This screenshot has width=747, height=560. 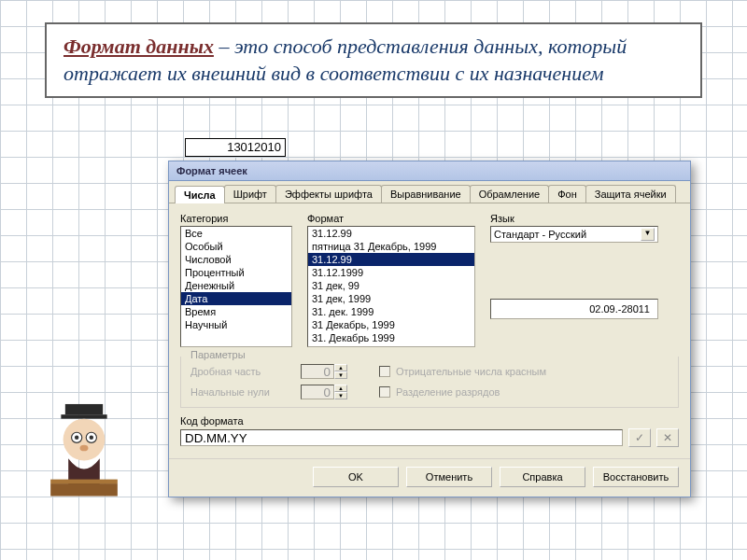 What do you see at coordinates (391, 312) in the screenshot?
I see `list-item: 31. дек. 1999` at bounding box center [391, 312].